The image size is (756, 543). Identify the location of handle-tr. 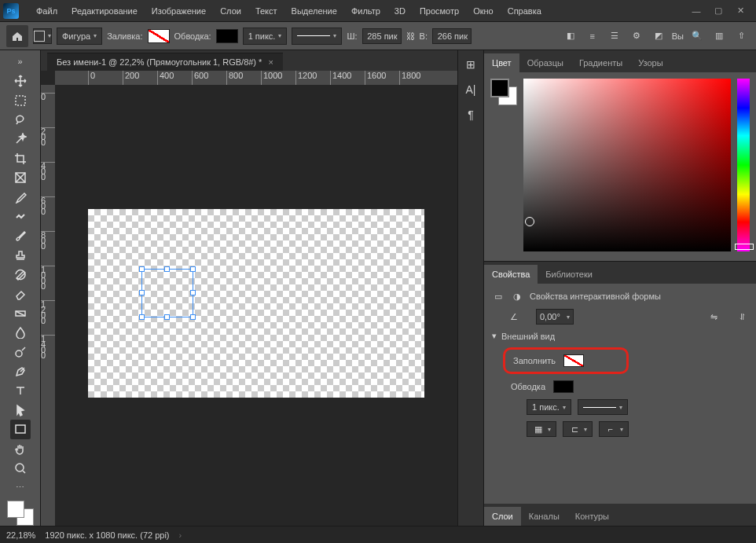
(193, 269).